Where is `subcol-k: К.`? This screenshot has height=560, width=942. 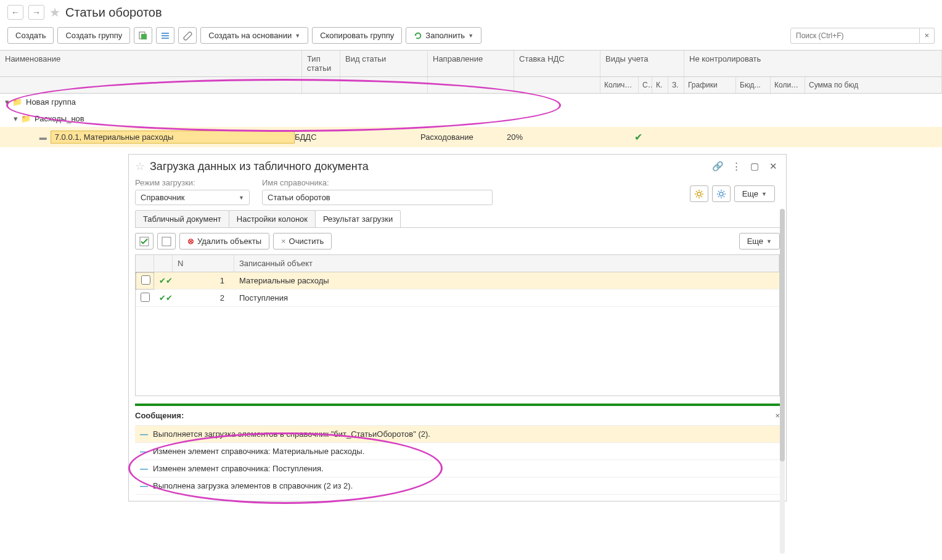
subcol-k: К. is located at coordinates (660, 85).